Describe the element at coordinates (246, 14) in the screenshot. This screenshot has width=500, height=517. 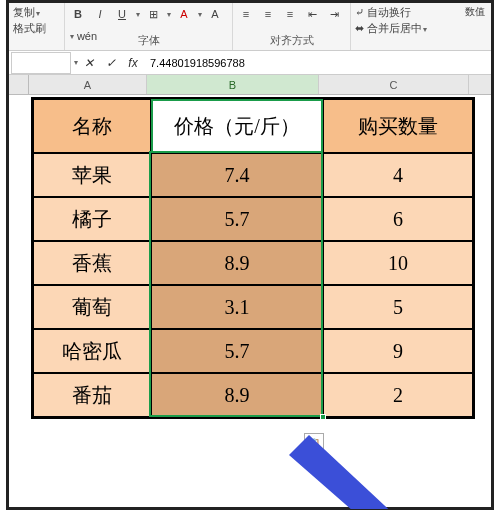
I see `align-top-button: ≡` at that location.